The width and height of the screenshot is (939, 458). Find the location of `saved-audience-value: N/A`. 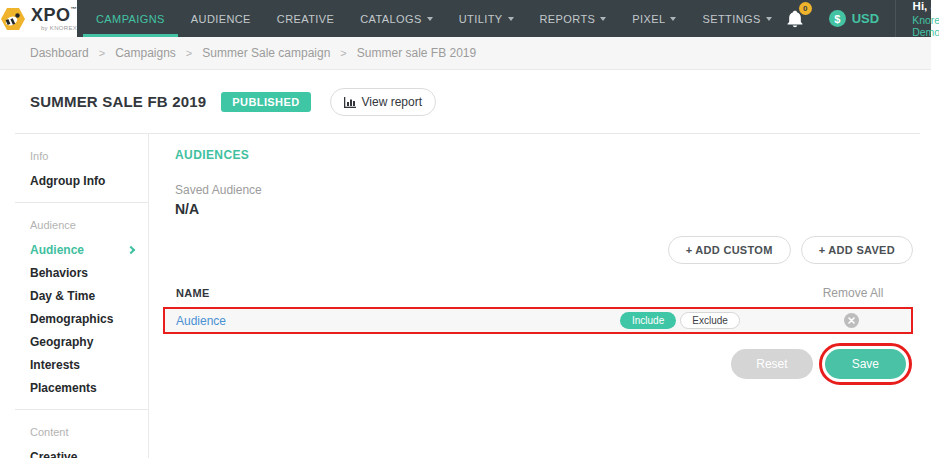

saved-audience-value: N/A is located at coordinates (538, 209).